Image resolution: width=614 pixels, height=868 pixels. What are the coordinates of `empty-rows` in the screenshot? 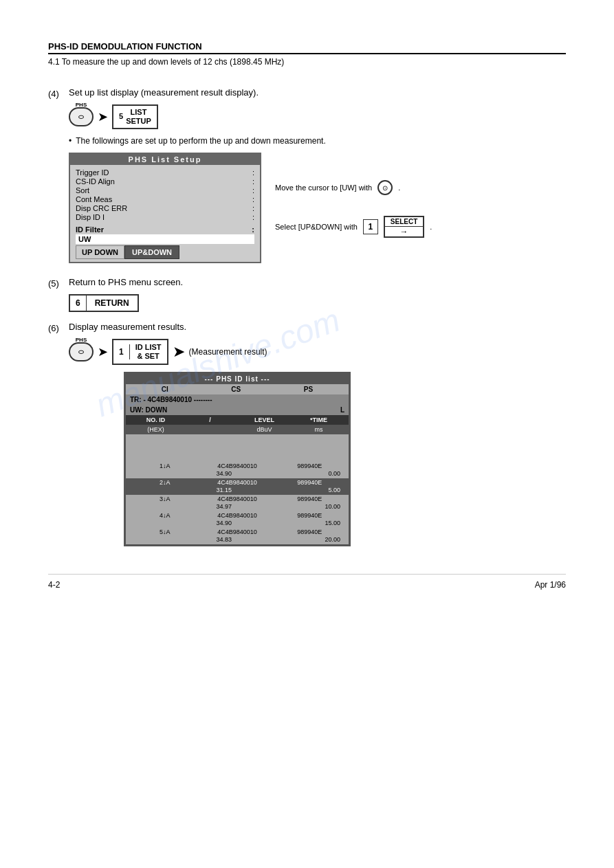 It's located at (237, 448).